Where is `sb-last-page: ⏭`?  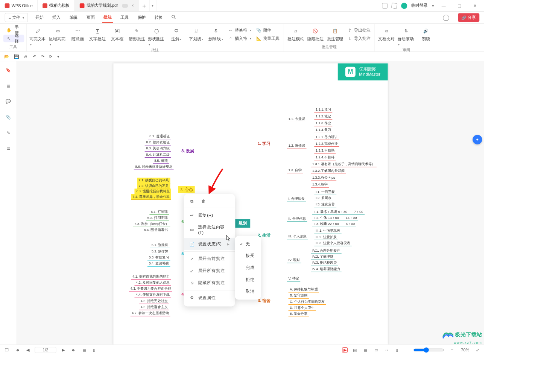 sb-last-page: ⏭ is located at coordinates (73, 350).